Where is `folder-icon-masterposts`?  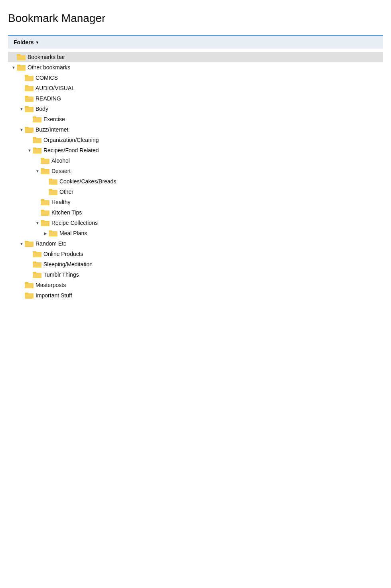
folder-icon-masterposts is located at coordinates (29, 285).